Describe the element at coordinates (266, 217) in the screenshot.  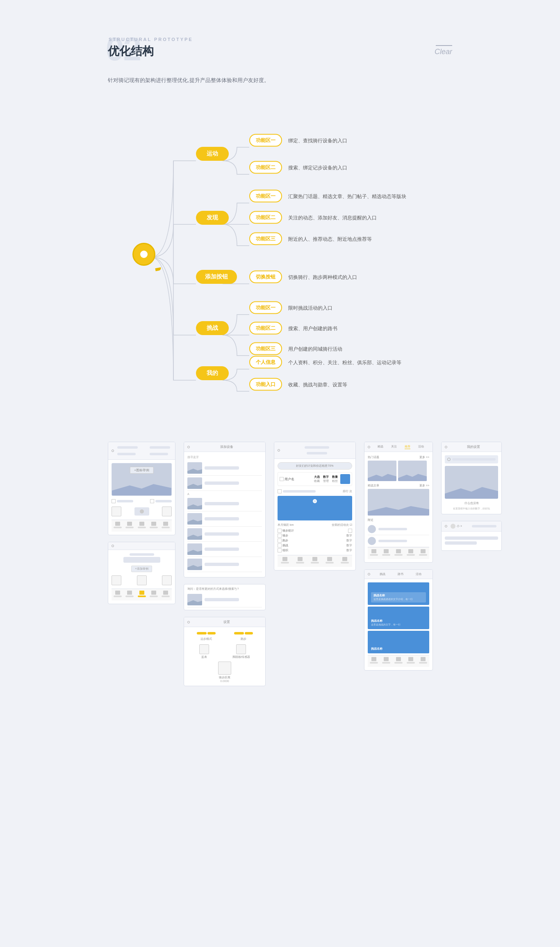
I see `func-discover-2: 功能区二` at that location.